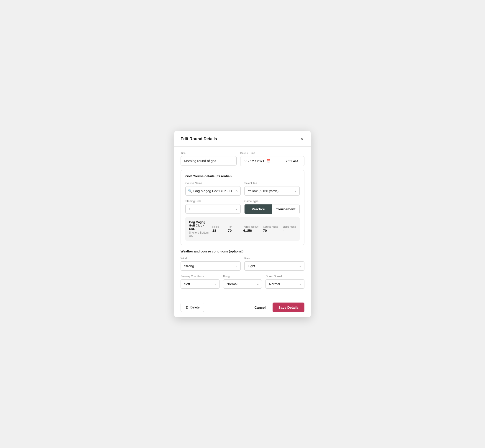  What do you see at coordinates (187, 307) in the screenshot?
I see `trash-icon: 🗑` at bounding box center [187, 307].